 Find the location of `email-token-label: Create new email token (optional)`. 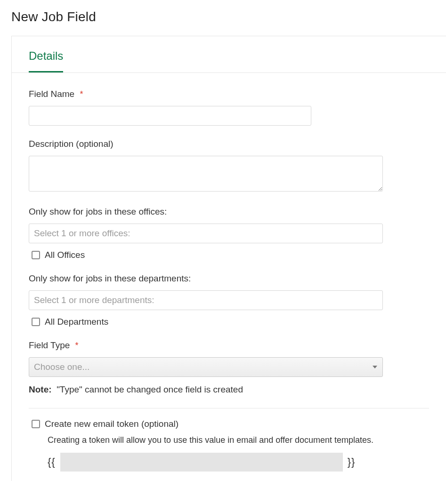

email-token-label: Create new email token (optional) is located at coordinates (112, 424).